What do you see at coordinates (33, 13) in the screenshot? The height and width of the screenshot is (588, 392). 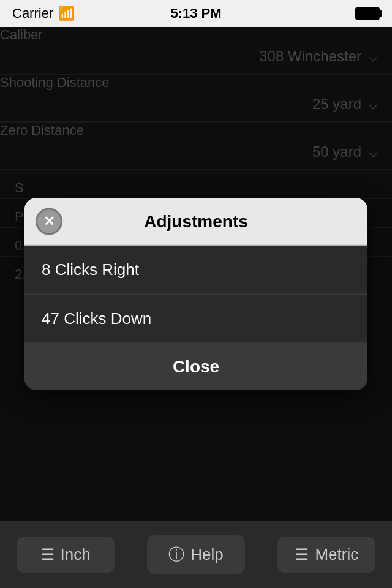 I see `carrier-text: Carrier` at bounding box center [33, 13].